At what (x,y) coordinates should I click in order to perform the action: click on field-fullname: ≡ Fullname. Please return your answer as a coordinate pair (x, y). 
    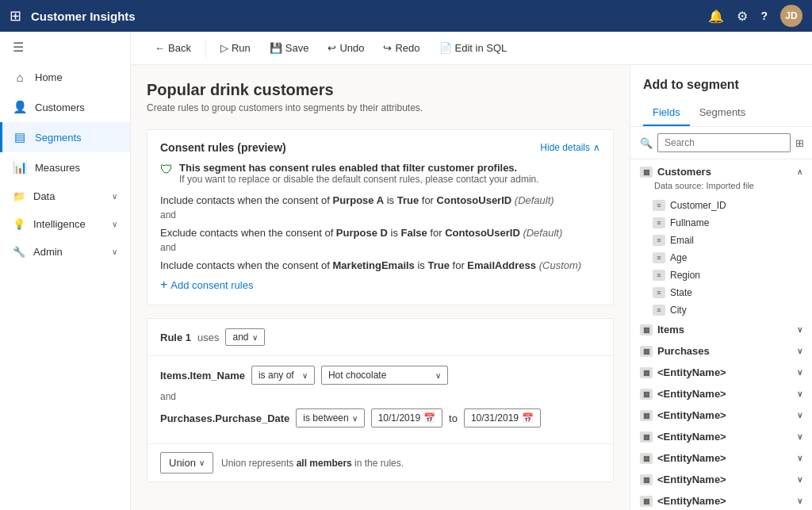
    Looking at the image, I should click on (722, 223).